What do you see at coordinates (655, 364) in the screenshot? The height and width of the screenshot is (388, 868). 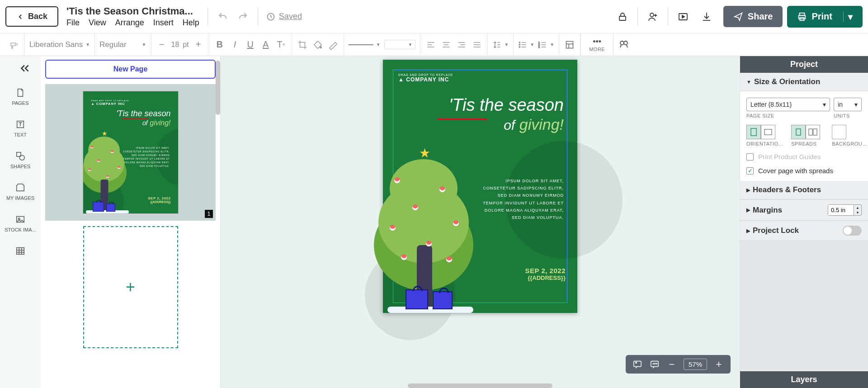 I see `comment-dots-icon` at bounding box center [655, 364].